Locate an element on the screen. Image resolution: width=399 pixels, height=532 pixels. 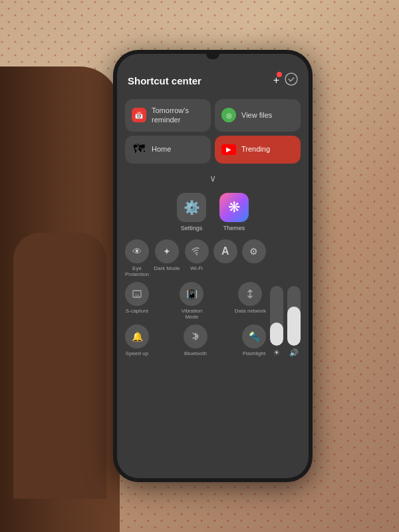
vibration-icon: 📳 is located at coordinates (192, 294).